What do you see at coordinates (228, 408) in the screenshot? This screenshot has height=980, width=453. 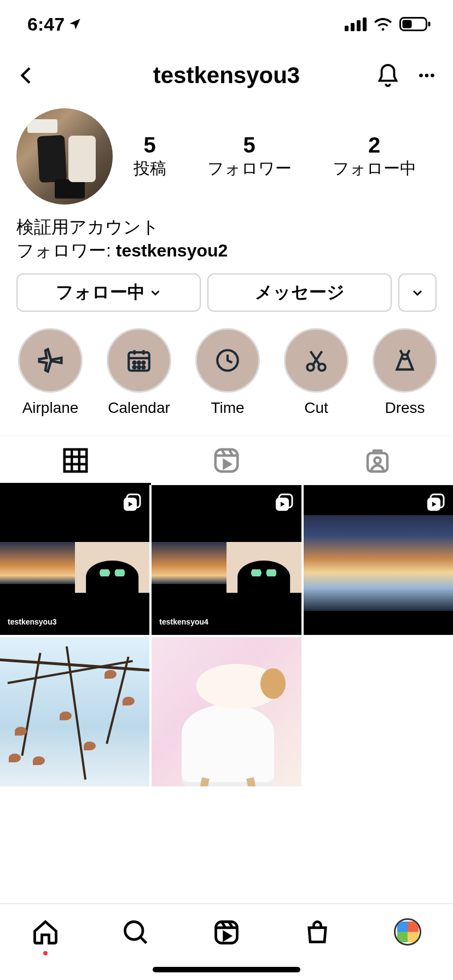 I see `highlight-label: Time` at bounding box center [228, 408].